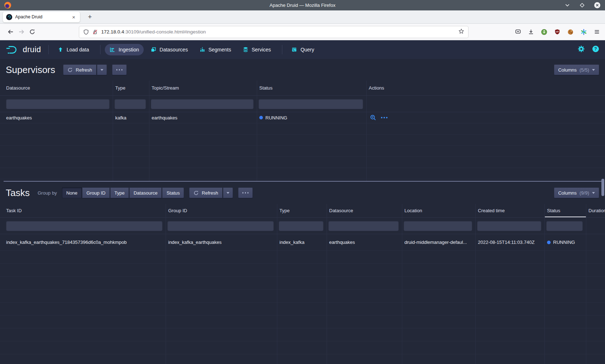  Describe the element at coordinates (169, 50) in the screenshot. I see `nav-item-datasources: Datasources` at that location.